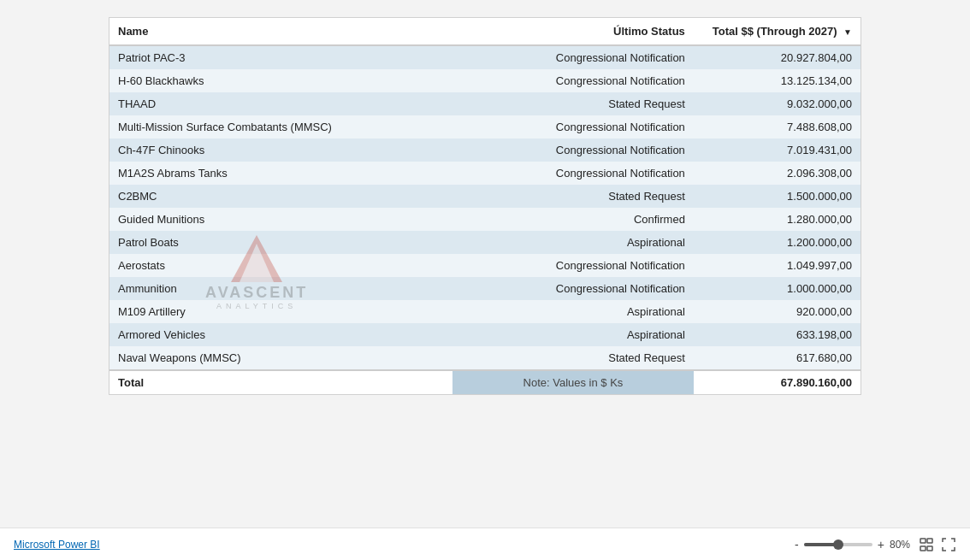  What do you see at coordinates (281, 382) in the screenshot?
I see `total-name: Total` at bounding box center [281, 382].